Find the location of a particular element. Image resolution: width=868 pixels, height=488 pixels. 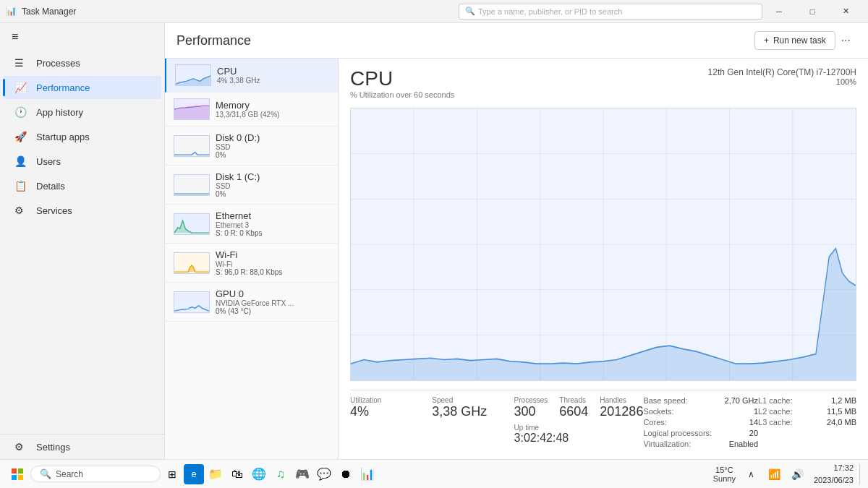

virtualization-value: Enabled is located at coordinates (744, 444).